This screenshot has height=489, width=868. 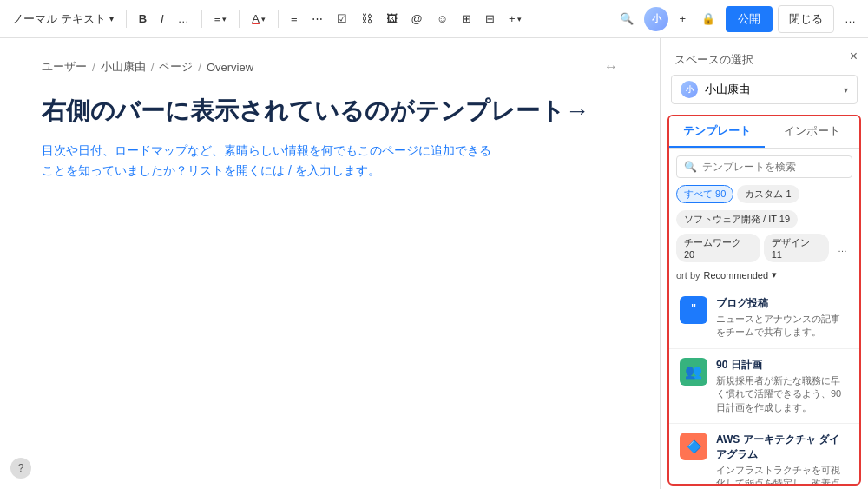 What do you see at coordinates (764, 384) in the screenshot?
I see `template-list: " ブログ投稿 ニュースとアナウンスの記事をチームで共有します。 👥 90 日計…` at bounding box center [764, 384].